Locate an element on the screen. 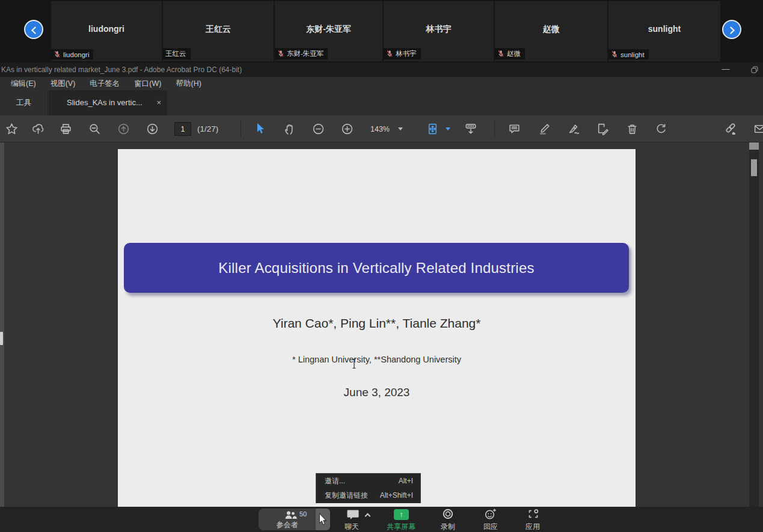  chat-options-chevron-icon is located at coordinates (368, 516).